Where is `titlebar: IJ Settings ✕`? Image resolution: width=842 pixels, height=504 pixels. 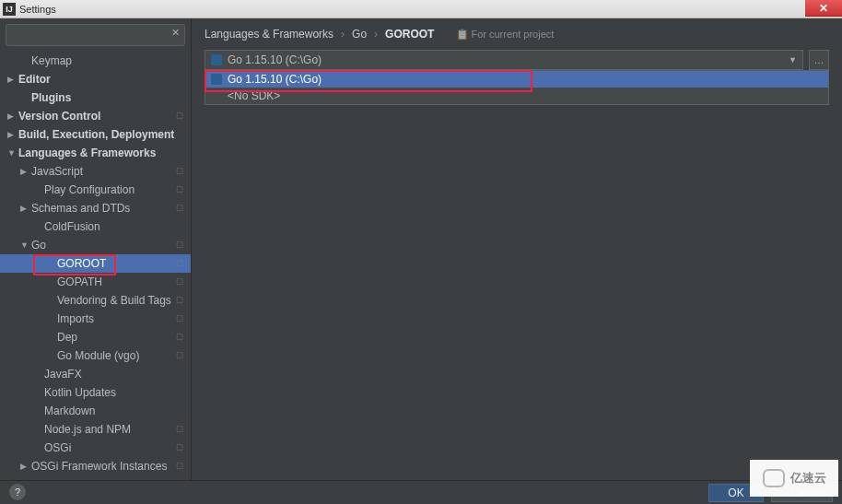
titlebar: IJ Settings ✕ is located at coordinates (421, 9).